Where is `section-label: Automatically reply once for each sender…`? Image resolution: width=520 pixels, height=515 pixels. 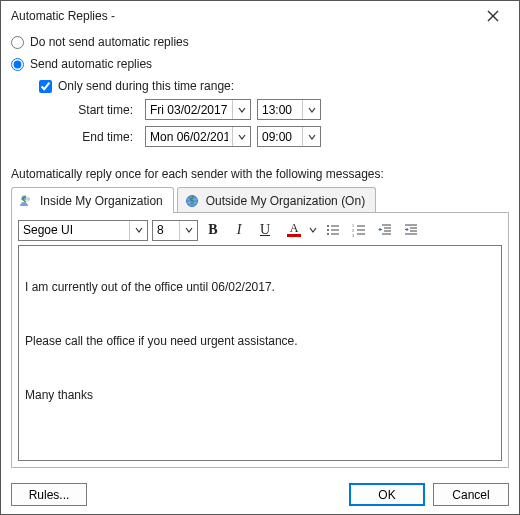
section-label: Automatically reply once for each sender… is located at coordinates (260, 174).